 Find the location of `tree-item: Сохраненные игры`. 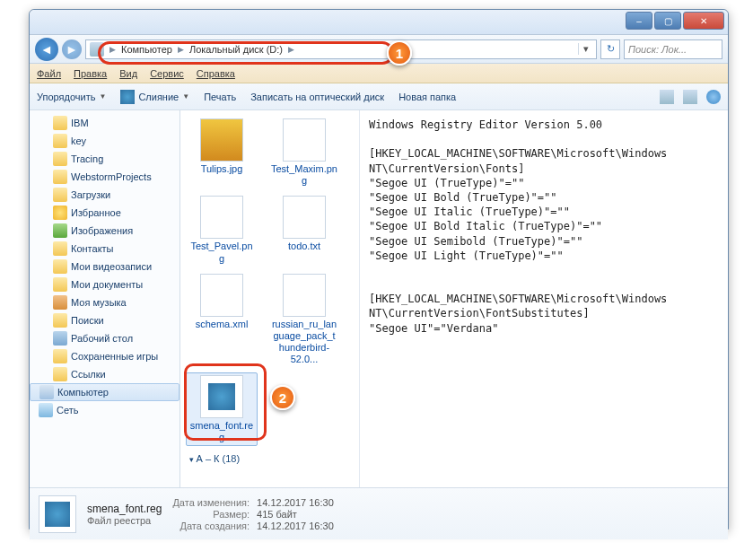

tree-item: Сохраненные игры is located at coordinates (104, 356).